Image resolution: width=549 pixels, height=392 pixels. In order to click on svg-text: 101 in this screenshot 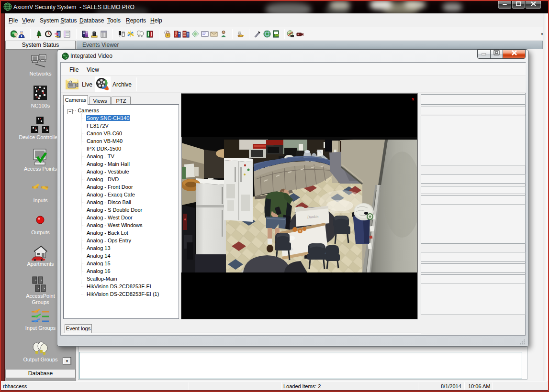, I will do `click(277, 35)`.